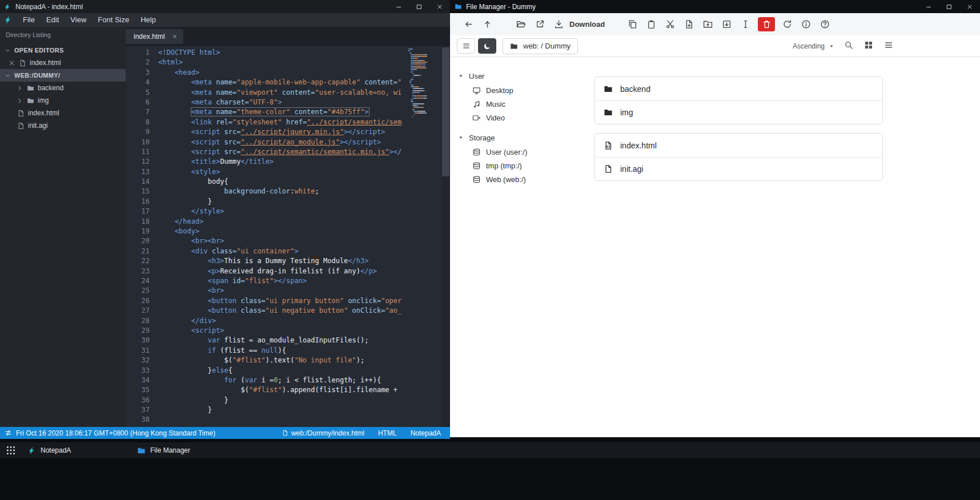 This screenshot has height=500, width=980. Describe the element at coordinates (362, 433) in the screenshot. I see `status-right: web:/Dummy/index.html HTML NotepadA` at that location.